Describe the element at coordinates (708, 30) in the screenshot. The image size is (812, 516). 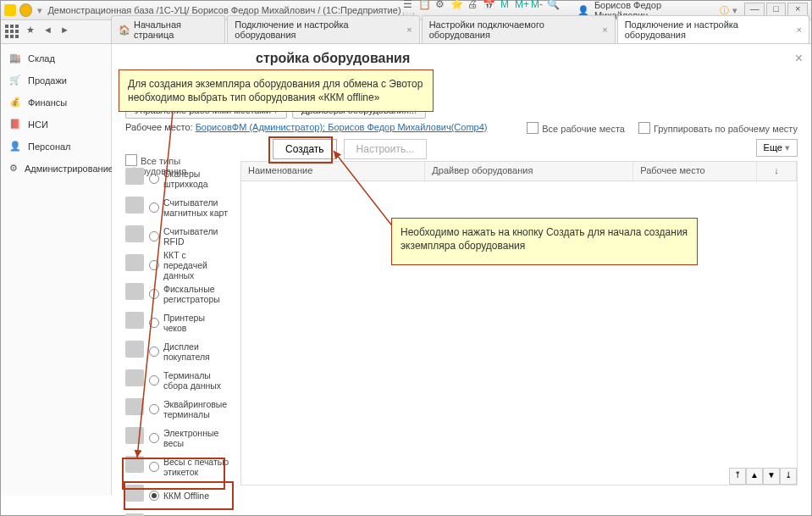
I see `tab-3-label: Подключение и настройка оборудования` at that location.